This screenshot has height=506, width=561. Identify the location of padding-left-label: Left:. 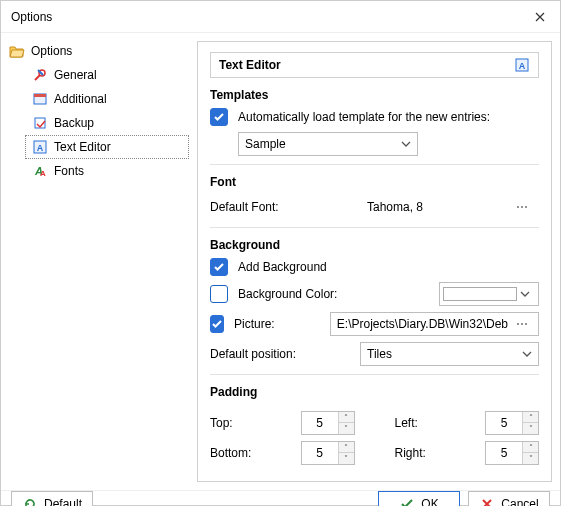
(425, 423).